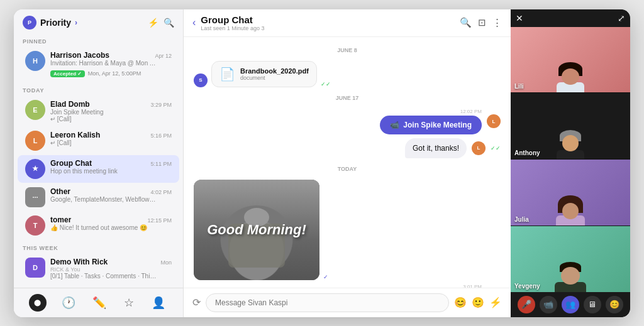 This screenshot has width=644, height=326. I want to click on msg-avatar-join: L, so click(494, 121).